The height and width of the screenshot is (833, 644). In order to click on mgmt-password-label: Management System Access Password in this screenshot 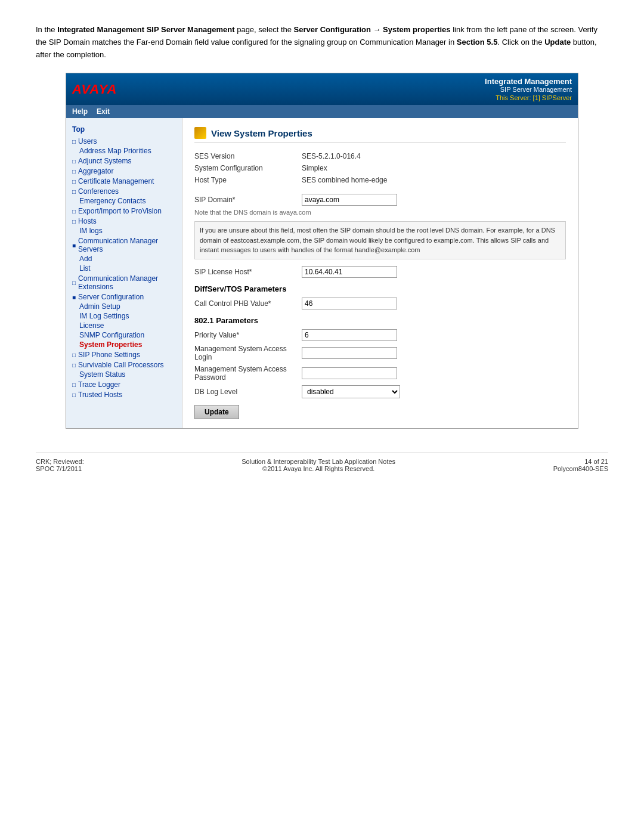, I will do `click(248, 373)`.